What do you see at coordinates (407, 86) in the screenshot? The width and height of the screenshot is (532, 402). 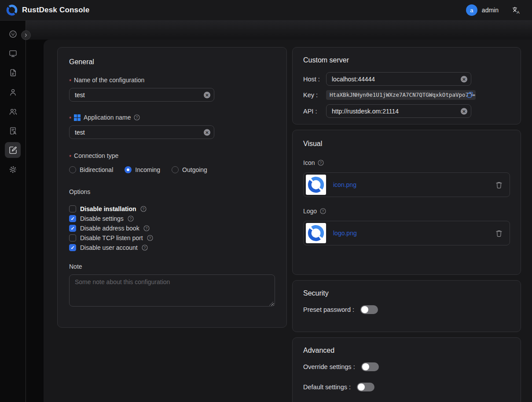 I see `custom-server-card: Custom server Host : ✕ Key : HtaXBkJNHyn…` at bounding box center [407, 86].